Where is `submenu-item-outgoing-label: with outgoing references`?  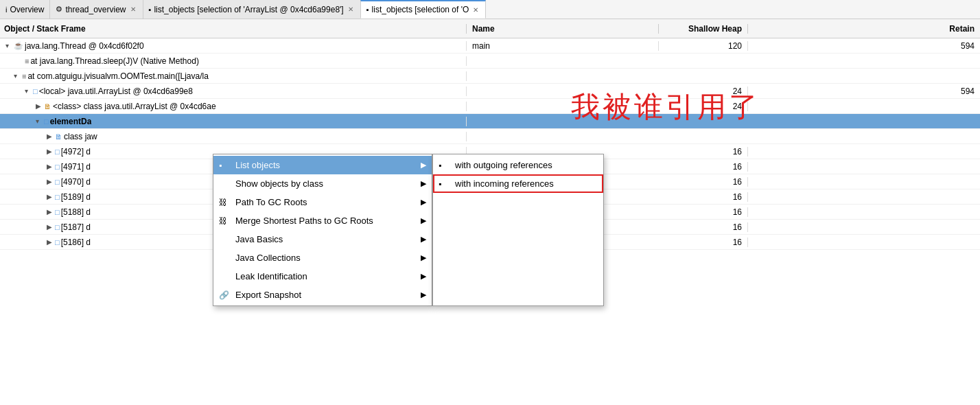
submenu-item-outgoing-label: with outgoing references is located at coordinates (504, 165).